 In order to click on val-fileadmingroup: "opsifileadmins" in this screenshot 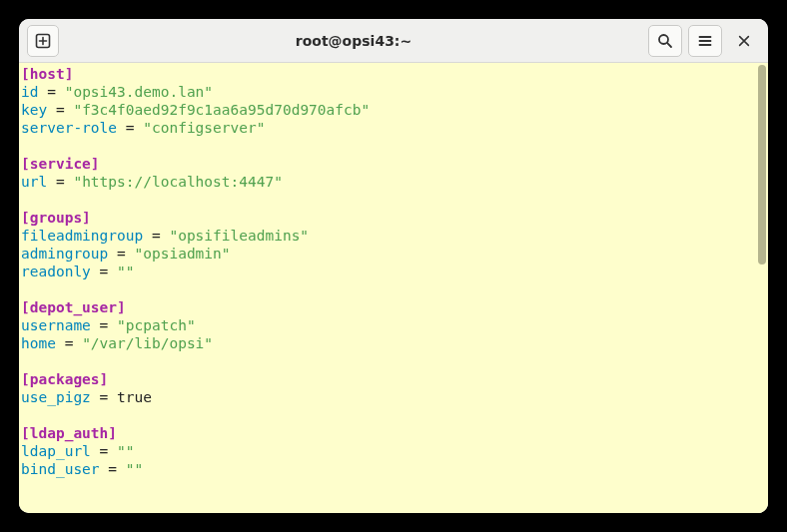, I will do `click(239, 236)`.